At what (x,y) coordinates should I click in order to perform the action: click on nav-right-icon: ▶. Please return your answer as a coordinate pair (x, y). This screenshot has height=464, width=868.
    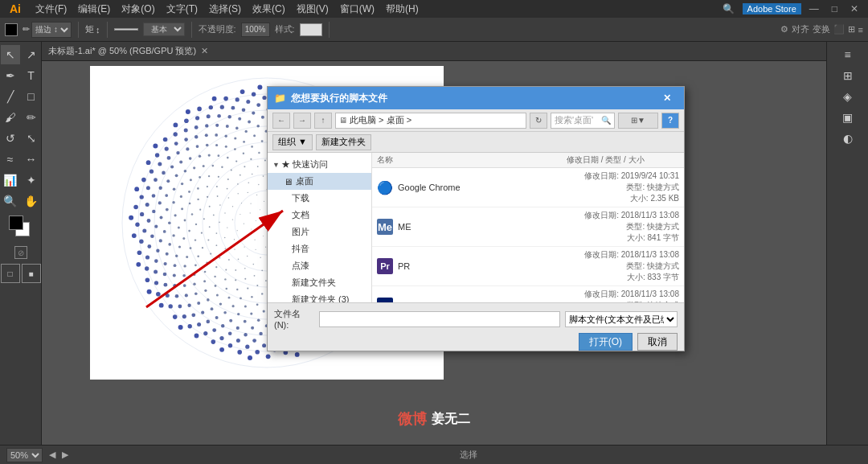
    Looking at the image, I should click on (65, 455).